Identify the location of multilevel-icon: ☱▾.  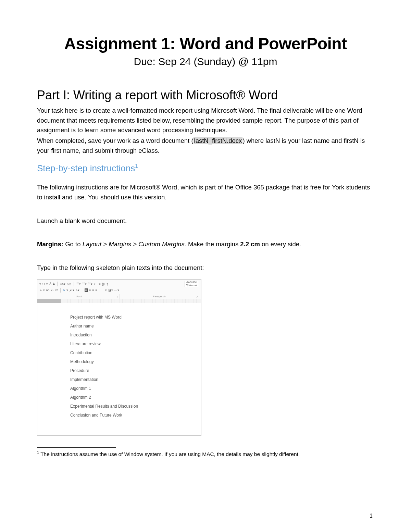
(90, 284).